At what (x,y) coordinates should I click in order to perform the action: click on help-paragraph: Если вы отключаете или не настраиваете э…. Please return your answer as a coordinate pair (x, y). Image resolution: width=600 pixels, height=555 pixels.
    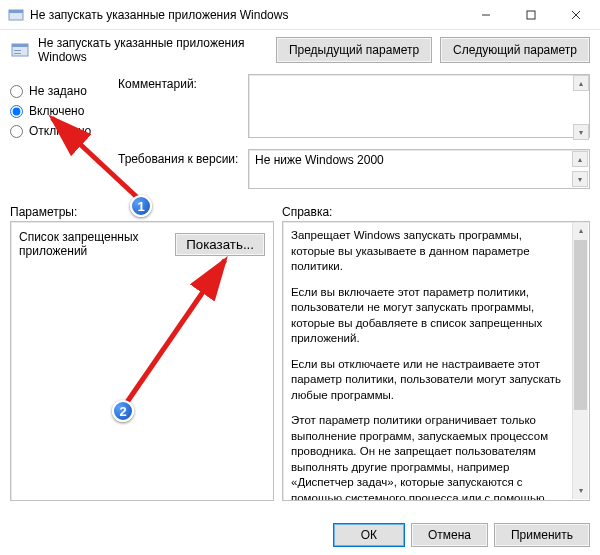
    Looking at the image, I should click on (430, 380).